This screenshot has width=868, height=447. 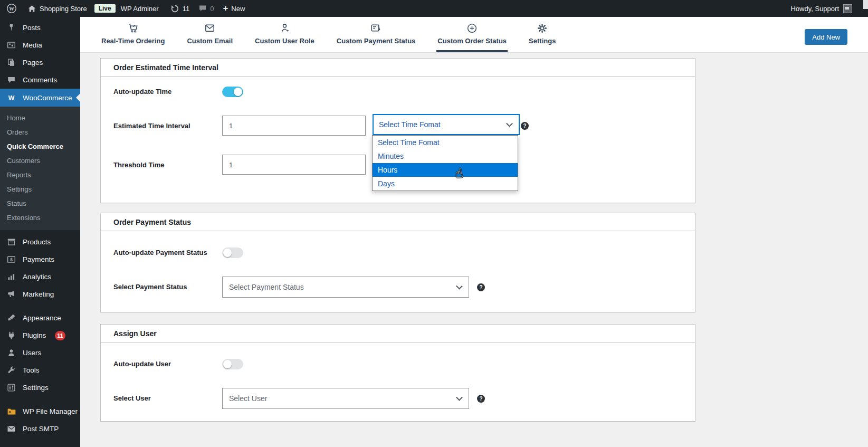 I want to click on sidebar-item-payments: $ Payments, so click(x=40, y=260).